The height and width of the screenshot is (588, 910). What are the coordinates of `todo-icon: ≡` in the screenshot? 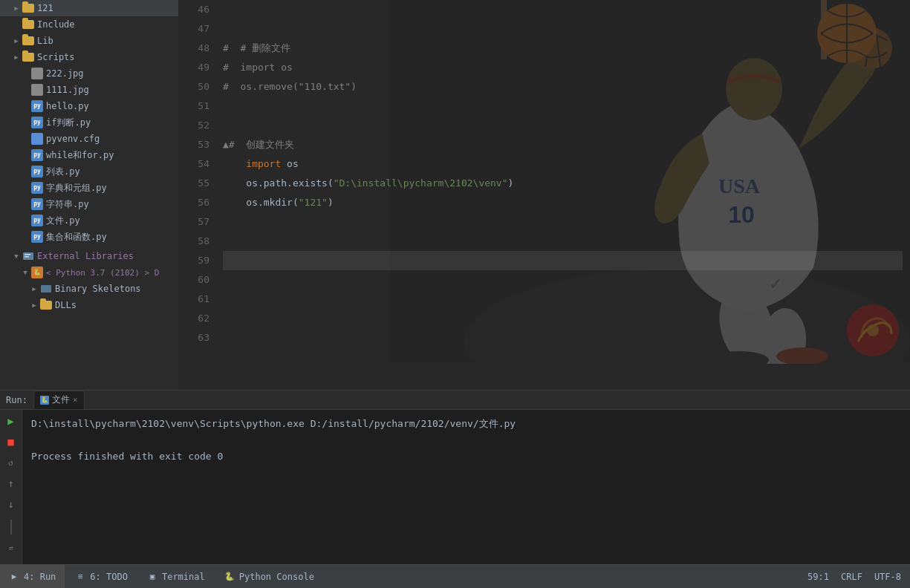 It's located at (80, 577).